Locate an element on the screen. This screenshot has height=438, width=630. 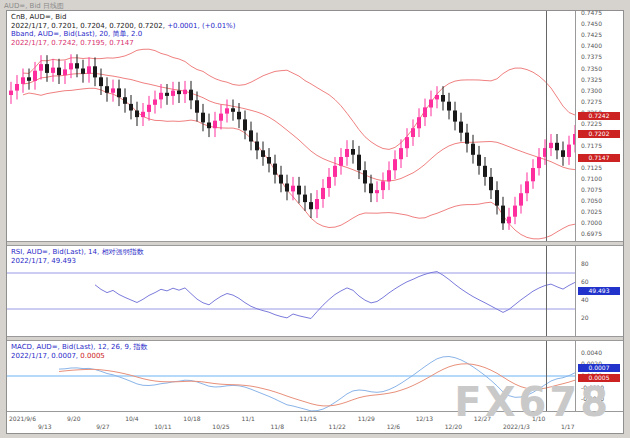
time-label: 1/10 is located at coordinates (538, 418).